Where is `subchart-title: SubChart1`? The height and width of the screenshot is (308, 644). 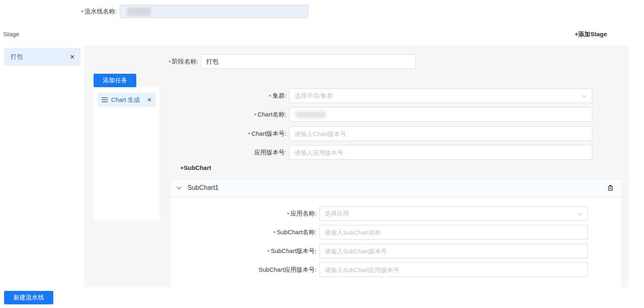 subchart-title: SubChart1 is located at coordinates (203, 188).